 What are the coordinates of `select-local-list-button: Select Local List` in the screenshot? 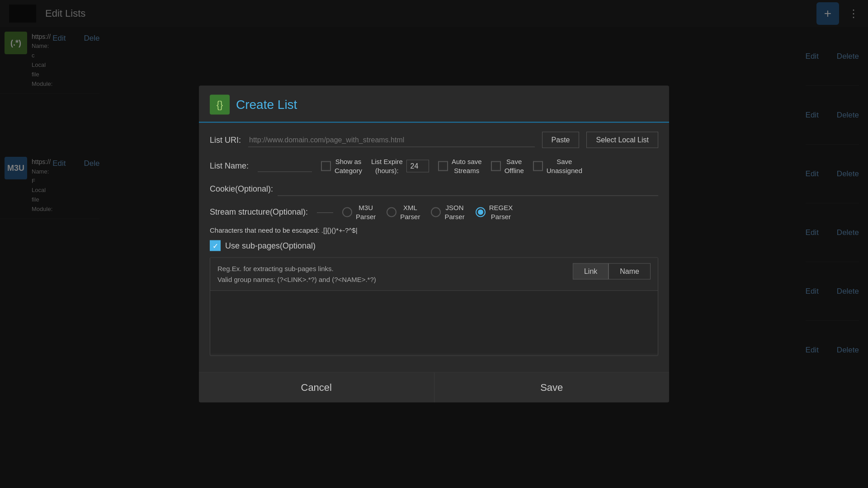 It's located at (622, 140).